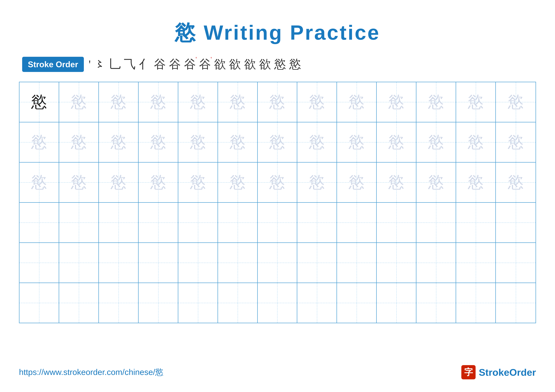 The image size is (555, 392). I want to click on logo-text: StrokeOrder, so click(507, 372).